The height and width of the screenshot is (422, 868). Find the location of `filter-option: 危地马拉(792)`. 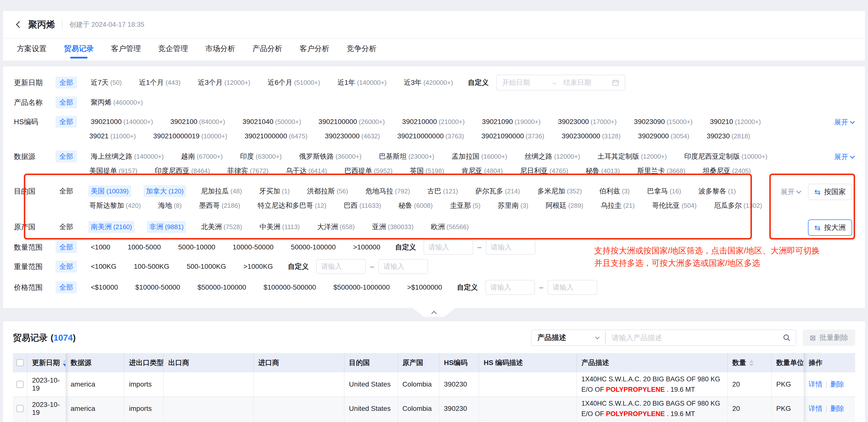

filter-option: 危地马拉(792) is located at coordinates (388, 191).